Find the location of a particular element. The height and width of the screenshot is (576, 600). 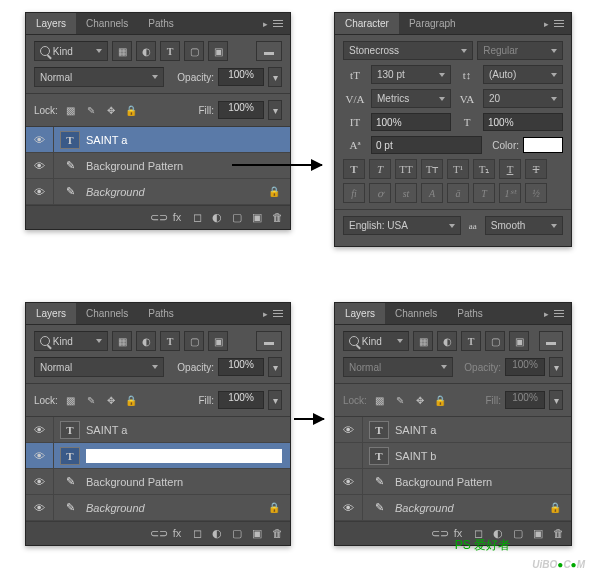

lock-all-icon: 🔒 is located at coordinates (440, 400).